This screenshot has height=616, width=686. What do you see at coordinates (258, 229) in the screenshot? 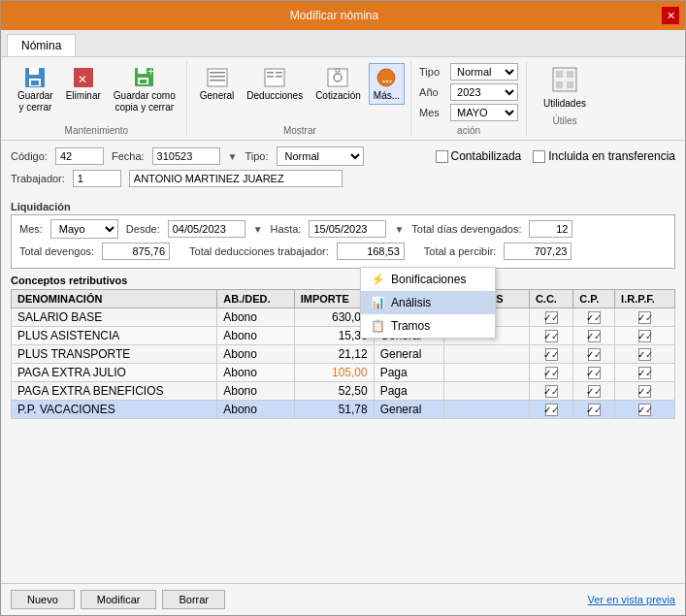
I see `desde-arrow: ▼` at bounding box center [258, 229].